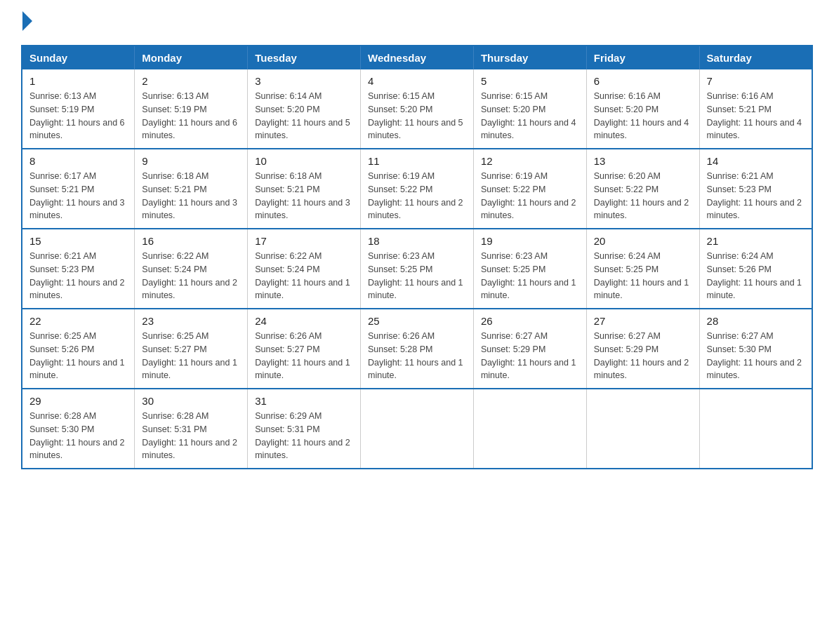 The height and width of the screenshot is (644, 834). I want to click on day-number: 3, so click(304, 81).